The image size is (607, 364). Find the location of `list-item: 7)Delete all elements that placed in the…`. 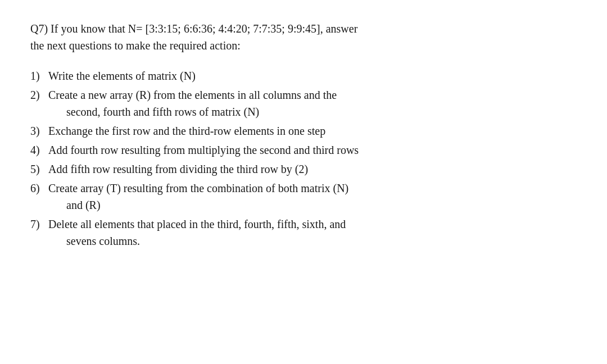

list-item: 7)Delete all elements that placed in the… is located at coordinates (194, 233).